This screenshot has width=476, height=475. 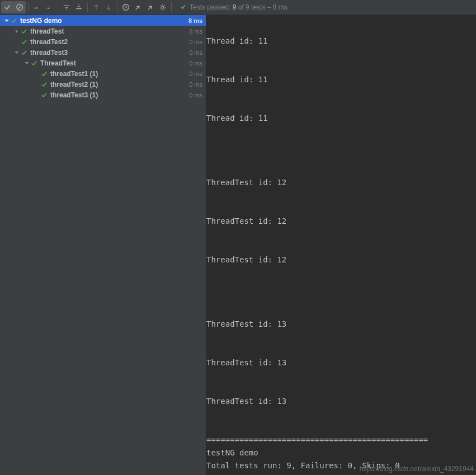 I want to click on tree-row: threadTest20 ms, so click(x=103, y=41).